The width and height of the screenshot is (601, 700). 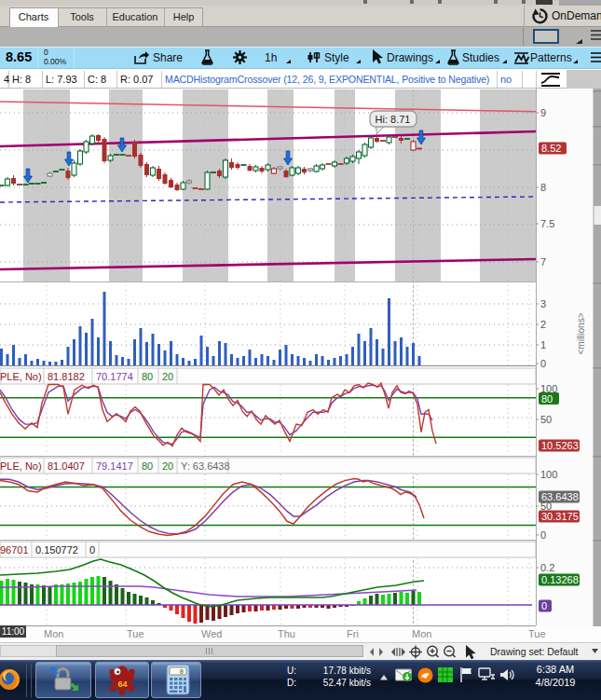 What do you see at coordinates (581, 334) in the screenshot?
I see `svg-text: <millions>` at bounding box center [581, 334].